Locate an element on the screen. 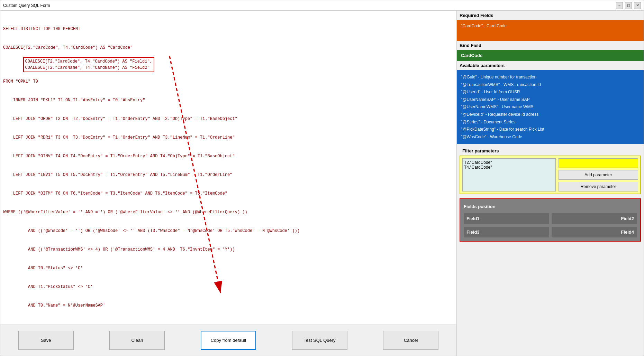 The height and width of the screenshot is (356, 644). param-item-5: "@UserNameWMS" - User name WMS is located at coordinates (550, 107).